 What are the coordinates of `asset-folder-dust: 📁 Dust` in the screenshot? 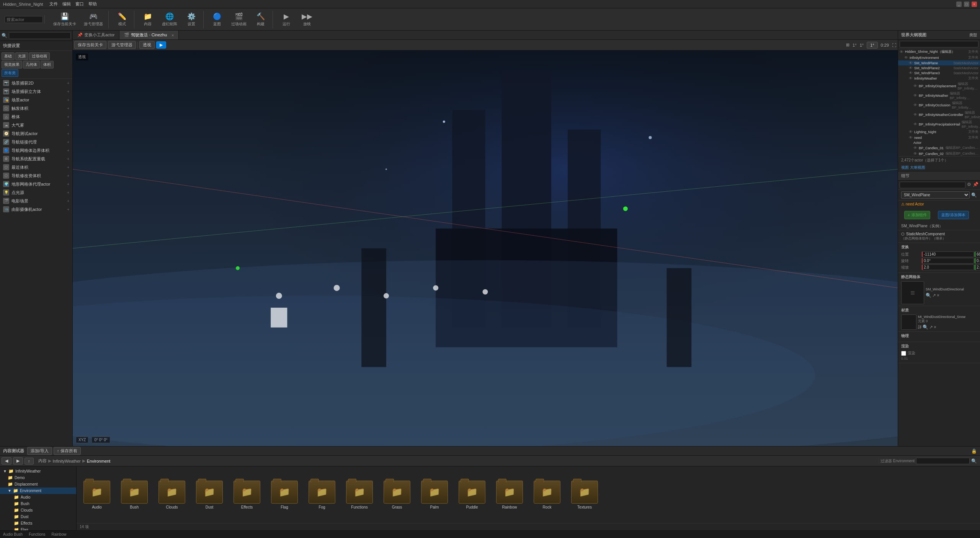 It's located at (209, 495).